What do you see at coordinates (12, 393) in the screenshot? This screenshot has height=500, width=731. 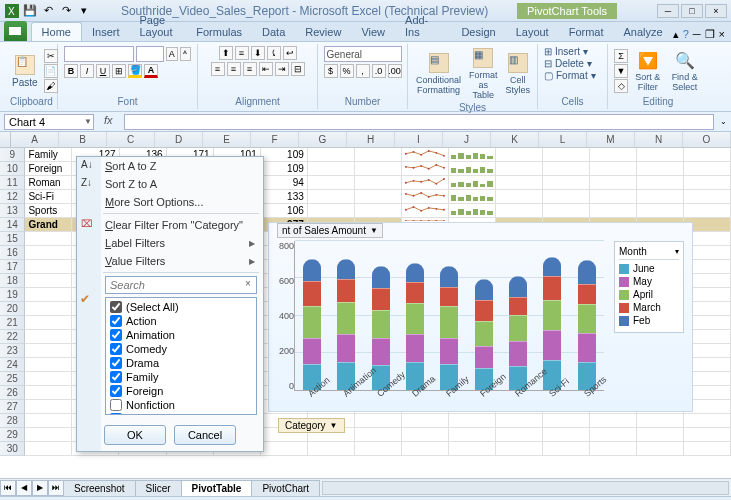 I see `row-header: 26` at bounding box center [12, 393].